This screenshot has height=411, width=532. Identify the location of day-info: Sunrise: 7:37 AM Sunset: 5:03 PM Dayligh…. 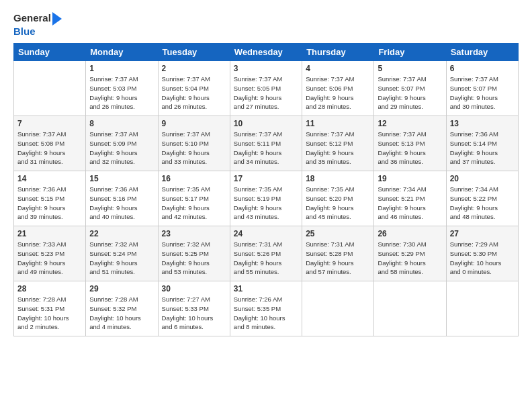
(122, 93).